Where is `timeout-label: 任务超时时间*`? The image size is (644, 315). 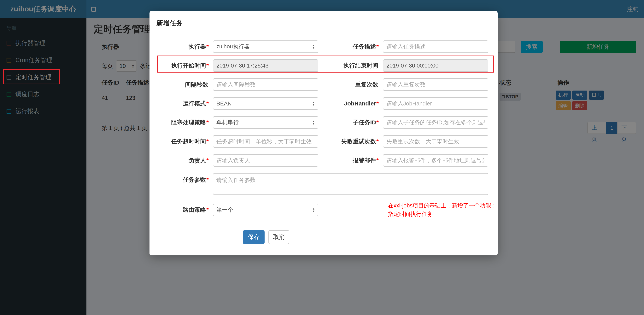
timeout-label: 任务超时时间* is located at coordinates (184, 142).